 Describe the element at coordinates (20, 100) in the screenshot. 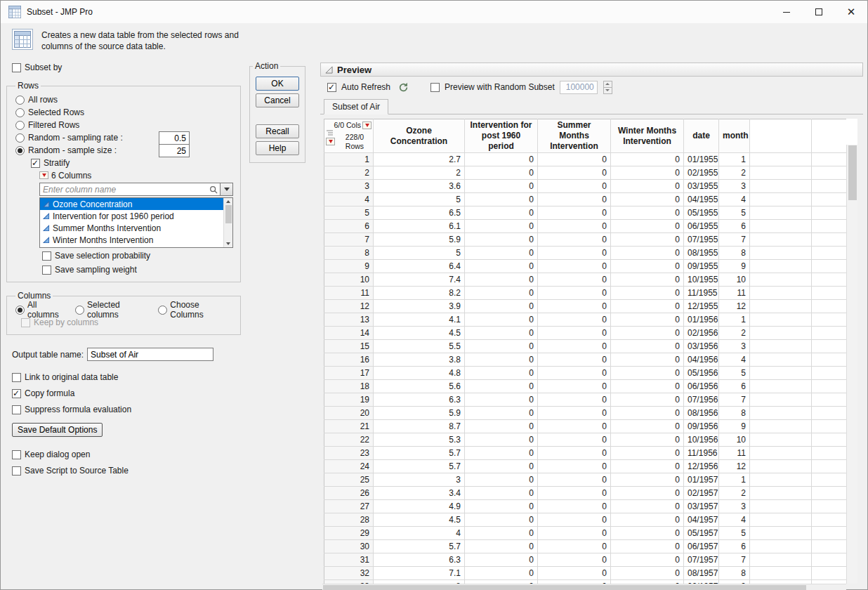

I see `all-rows-radio` at that location.